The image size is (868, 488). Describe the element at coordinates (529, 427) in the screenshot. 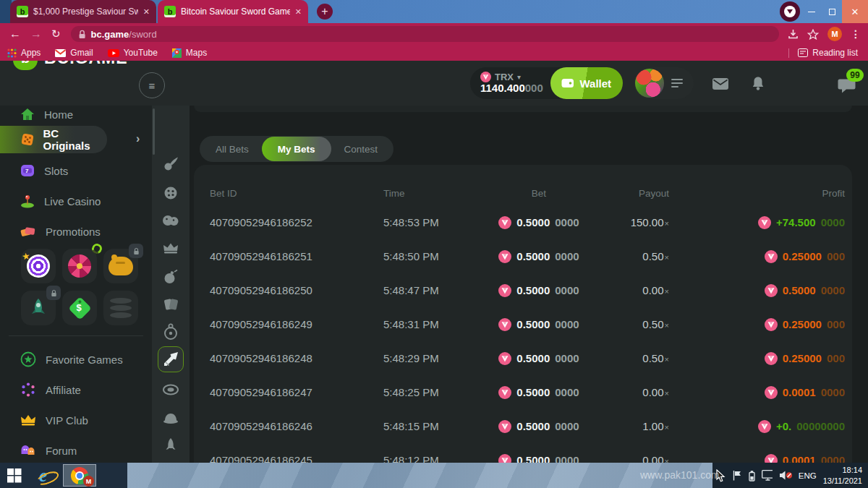

I see `table-row: 407090529461862465:48:15 PM0.500000001.0…` at that location.